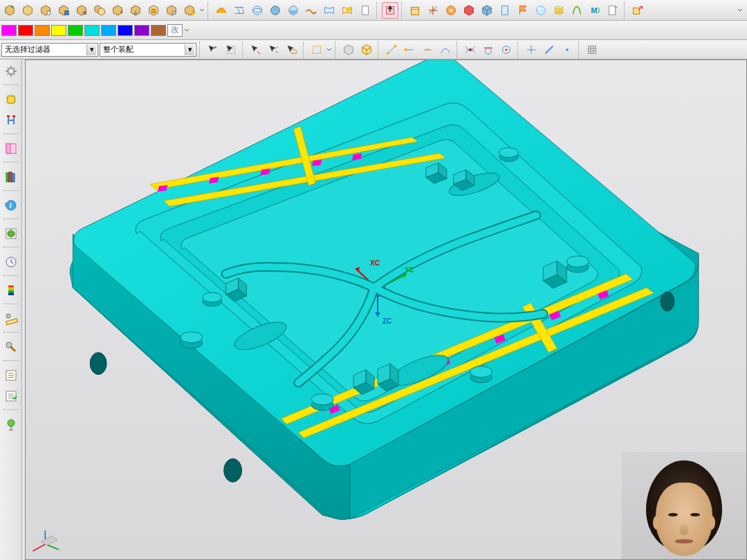 The width and height of the screenshot is (747, 560). I want to click on color-yellow, so click(59, 30).